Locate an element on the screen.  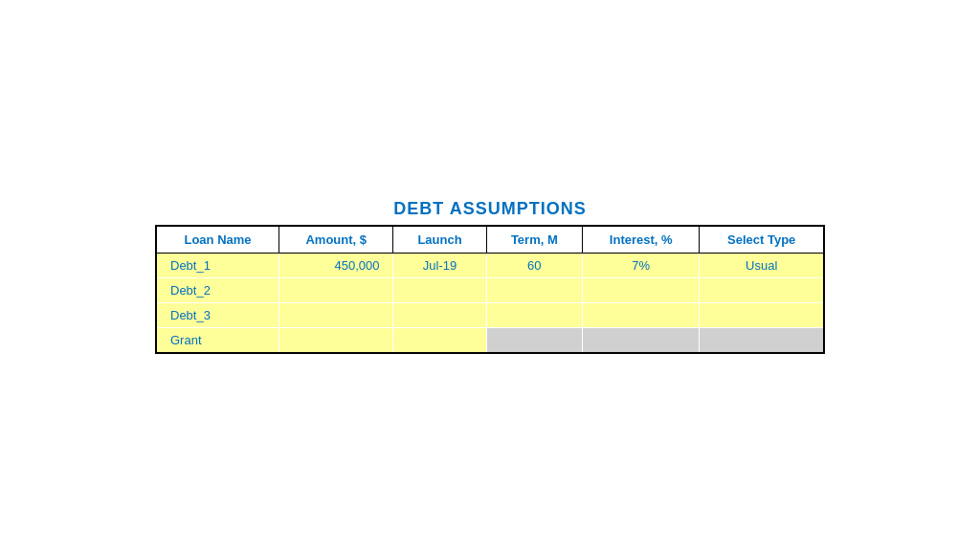
table-row: Grant is located at coordinates (490, 341).